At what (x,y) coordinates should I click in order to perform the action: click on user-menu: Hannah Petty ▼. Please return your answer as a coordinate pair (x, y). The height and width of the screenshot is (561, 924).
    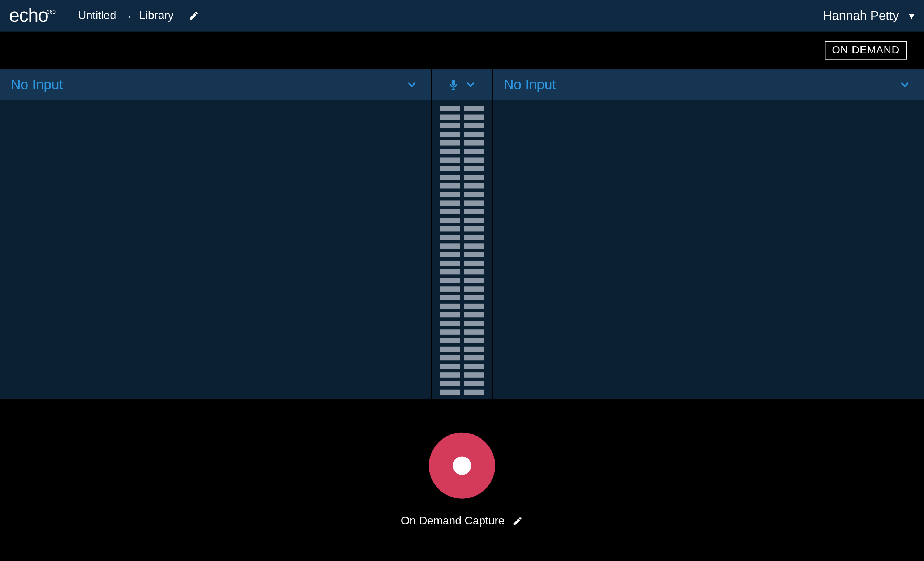
    Looking at the image, I should click on (869, 16).